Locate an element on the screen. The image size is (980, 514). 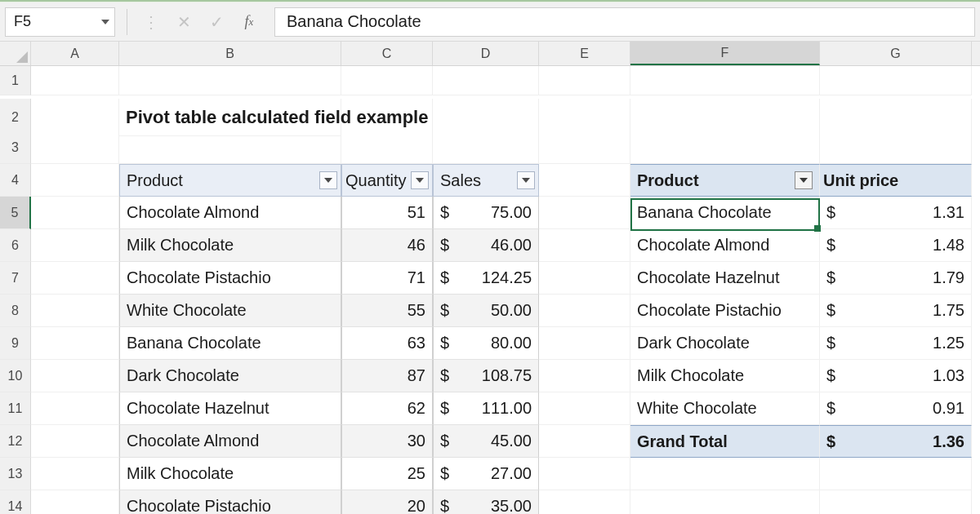
table-cell-sales: $45.00 is located at coordinates (486, 441).